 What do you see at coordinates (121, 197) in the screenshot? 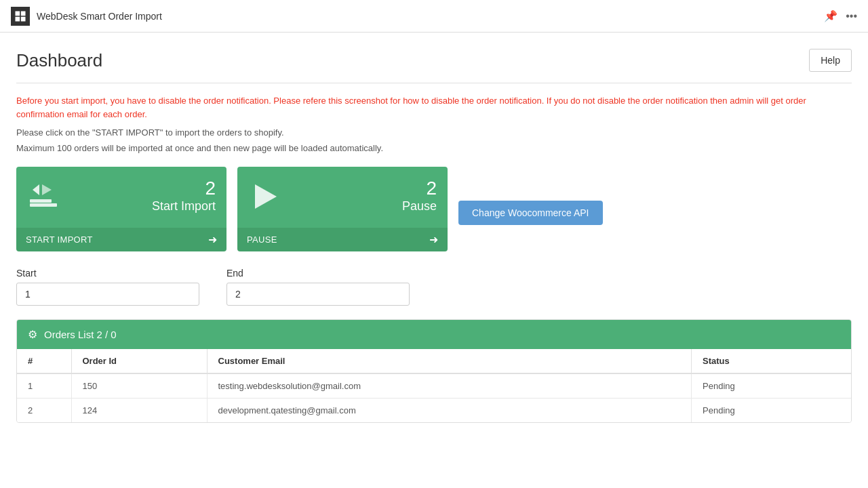
I see `start-import-card-body: 2 Start Import` at bounding box center [121, 197].